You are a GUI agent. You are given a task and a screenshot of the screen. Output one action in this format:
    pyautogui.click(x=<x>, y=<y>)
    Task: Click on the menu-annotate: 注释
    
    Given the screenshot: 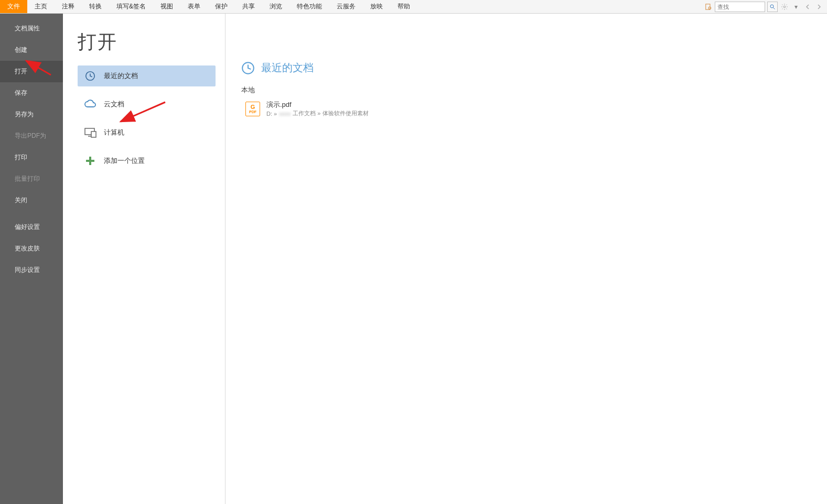 What is the action you would take?
    pyautogui.click(x=68, y=6)
    